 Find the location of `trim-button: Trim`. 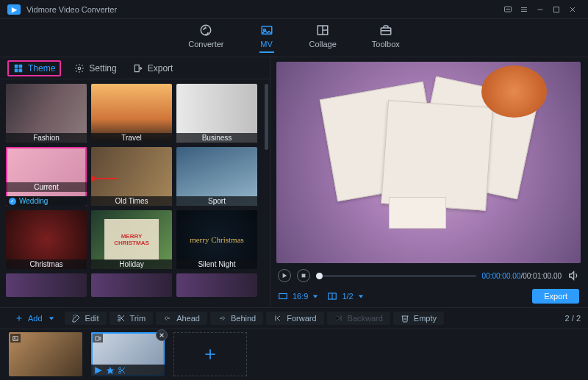

trim-button: Trim is located at coordinates (132, 318).